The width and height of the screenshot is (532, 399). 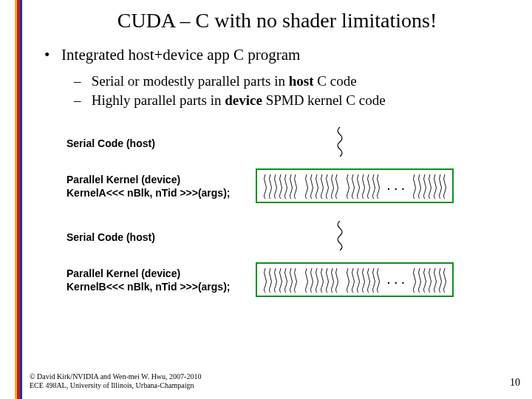 What do you see at coordinates (296, 100) in the screenshot?
I see `bullet-sub-2: – Highly parallel parts in device SPMD k…` at bounding box center [296, 100].